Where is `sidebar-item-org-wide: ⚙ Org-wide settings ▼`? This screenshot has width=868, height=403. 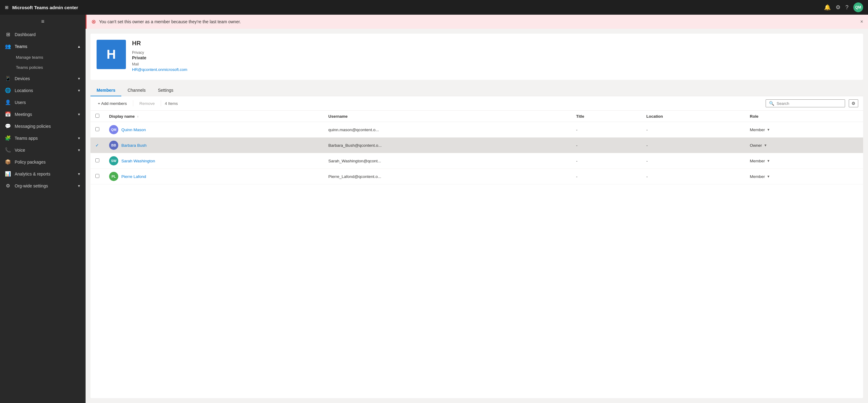 sidebar-item-org-wide: ⚙ Org-wide settings ▼ is located at coordinates (43, 185).